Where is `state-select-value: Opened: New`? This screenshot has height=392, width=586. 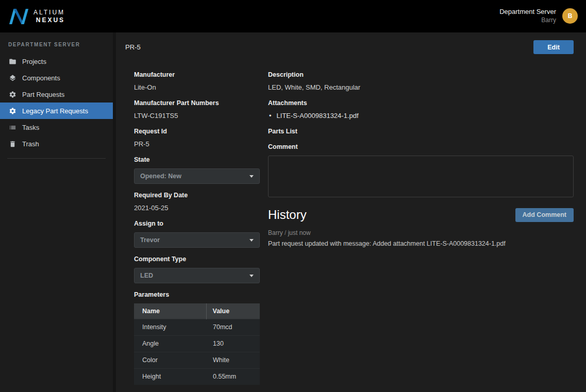
state-select-value: Opened: New is located at coordinates (161, 176).